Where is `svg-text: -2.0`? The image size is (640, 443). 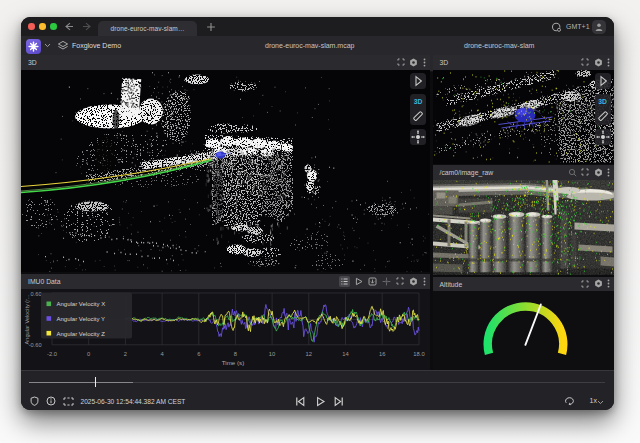
svg-text: -2.0 is located at coordinates (52, 353).